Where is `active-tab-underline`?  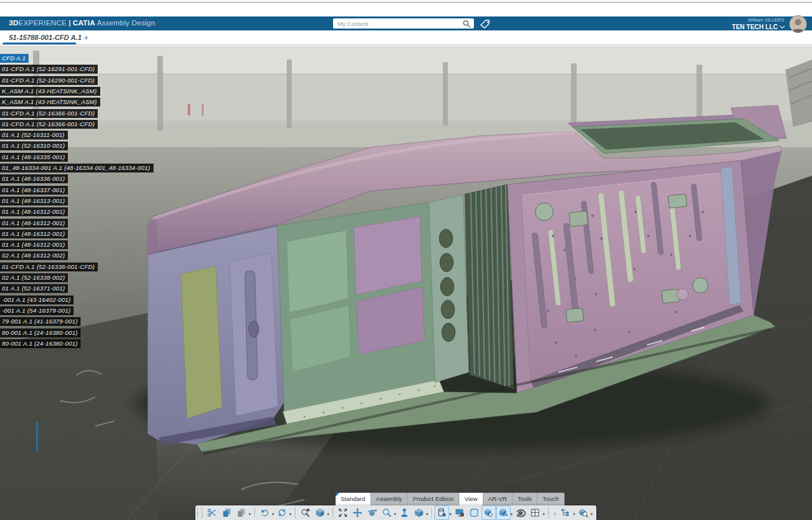 active-tab-underline is located at coordinates (39, 43).